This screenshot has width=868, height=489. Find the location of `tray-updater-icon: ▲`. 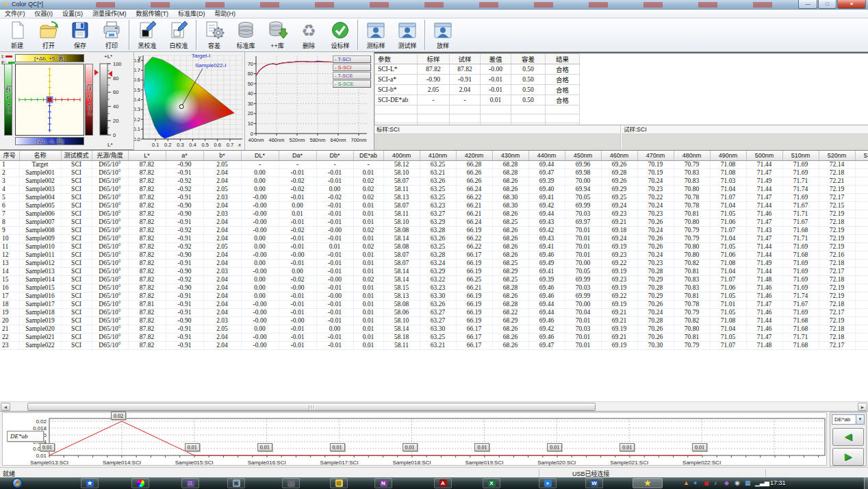

tray-updater-icon: ▲ is located at coordinates (686, 484).